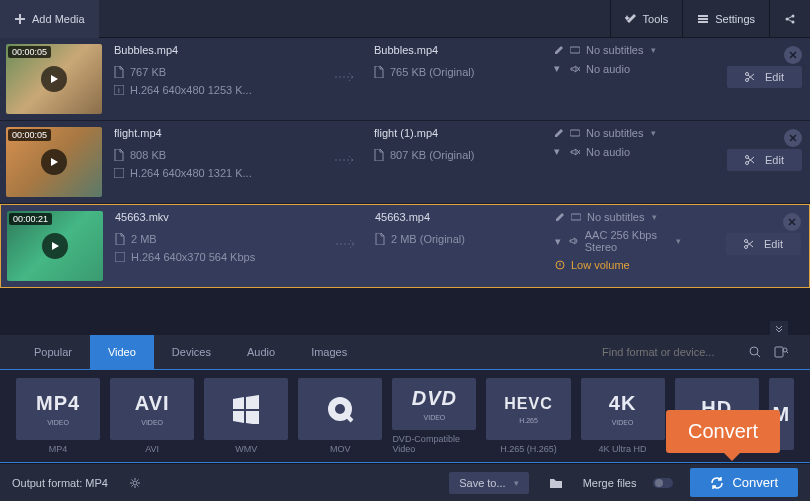 Image resolution: width=810 pixels, height=501 pixels. What do you see at coordinates (60, 483) in the screenshot?
I see `output-format-label: Output format: MP4` at bounding box center [60, 483].